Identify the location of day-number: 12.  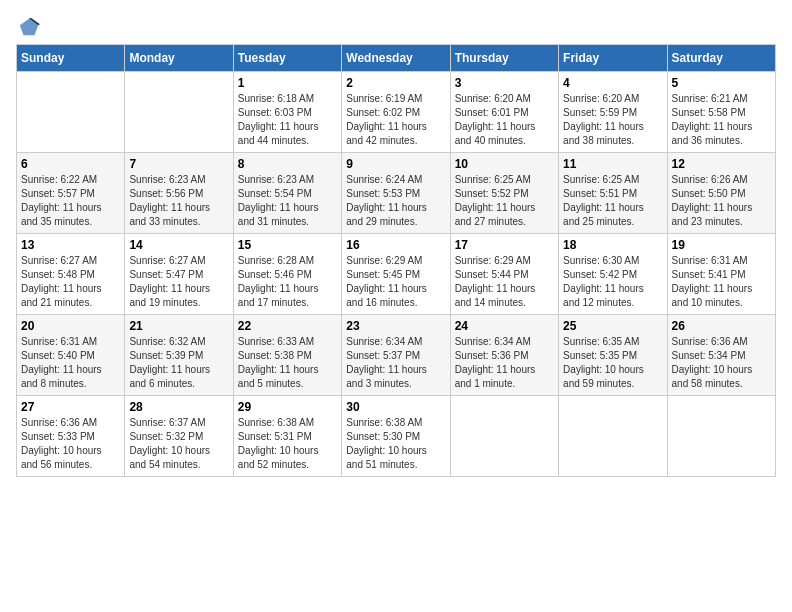
(722, 164).